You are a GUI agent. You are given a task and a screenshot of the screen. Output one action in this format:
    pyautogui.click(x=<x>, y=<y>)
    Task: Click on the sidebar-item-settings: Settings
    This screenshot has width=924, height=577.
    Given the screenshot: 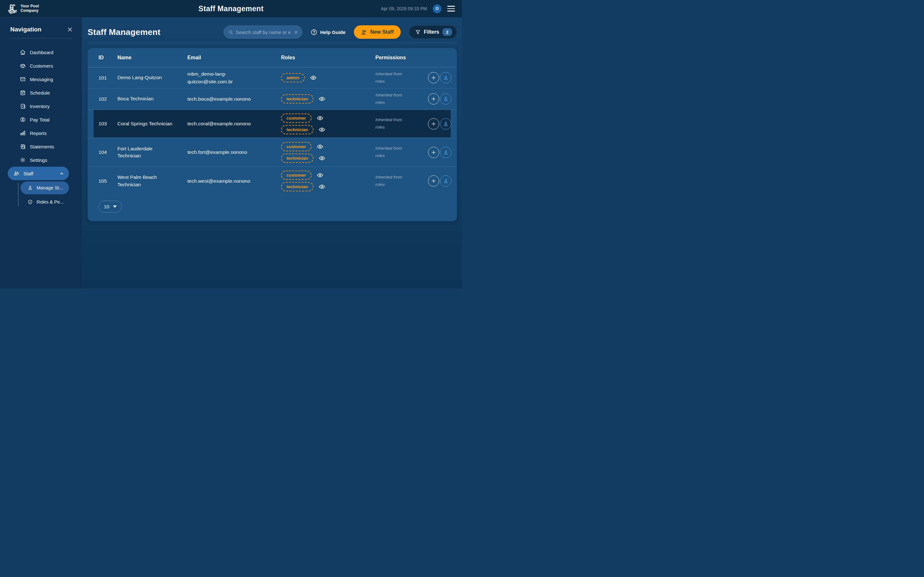 What is the action you would take?
    pyautogui.click(x=41, y=160)
    